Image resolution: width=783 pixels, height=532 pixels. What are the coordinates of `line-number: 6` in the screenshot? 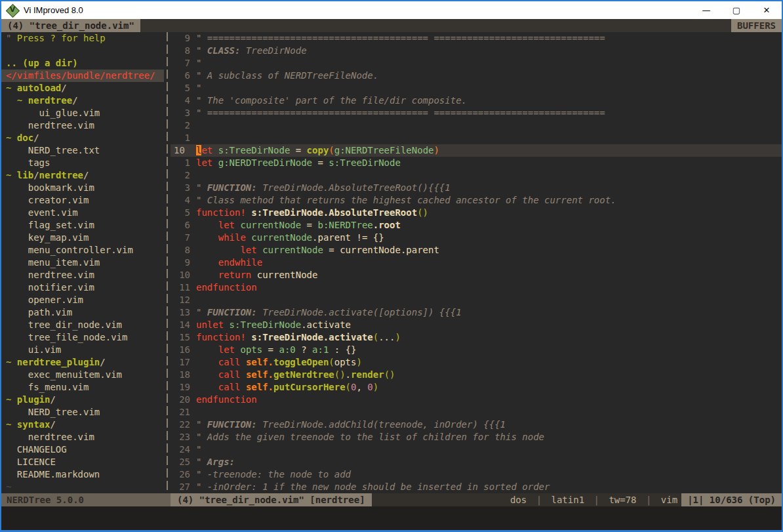 It's located at (180, 226).